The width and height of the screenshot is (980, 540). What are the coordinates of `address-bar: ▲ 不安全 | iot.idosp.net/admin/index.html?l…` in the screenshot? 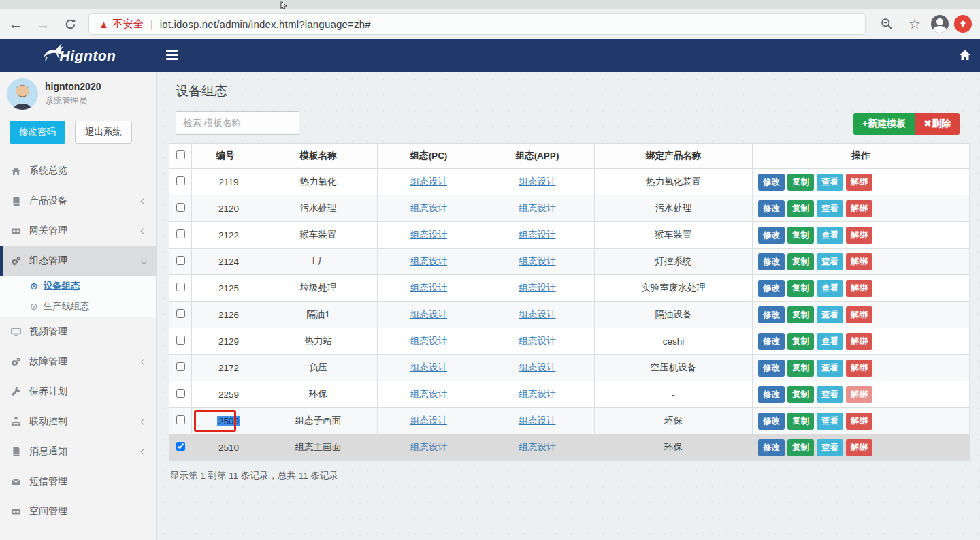 It's located at (477, 24).